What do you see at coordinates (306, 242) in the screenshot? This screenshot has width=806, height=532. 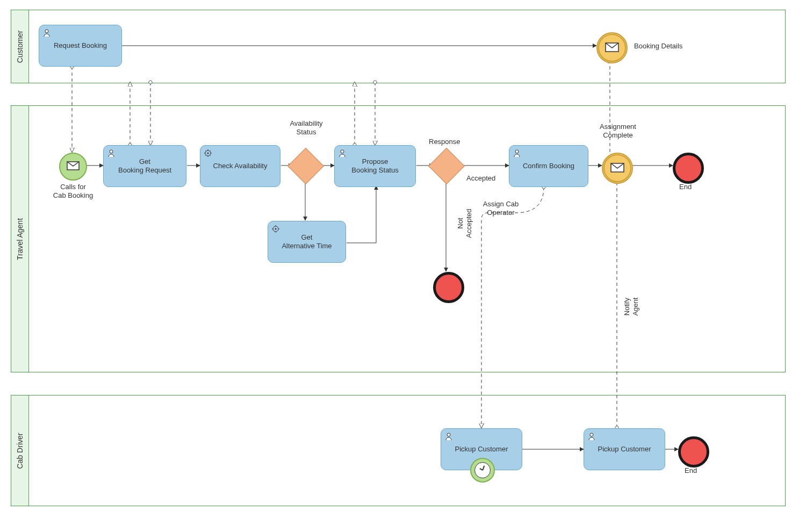 I see `task-label: Get Alternative Time` at bounding box center [306, 242].